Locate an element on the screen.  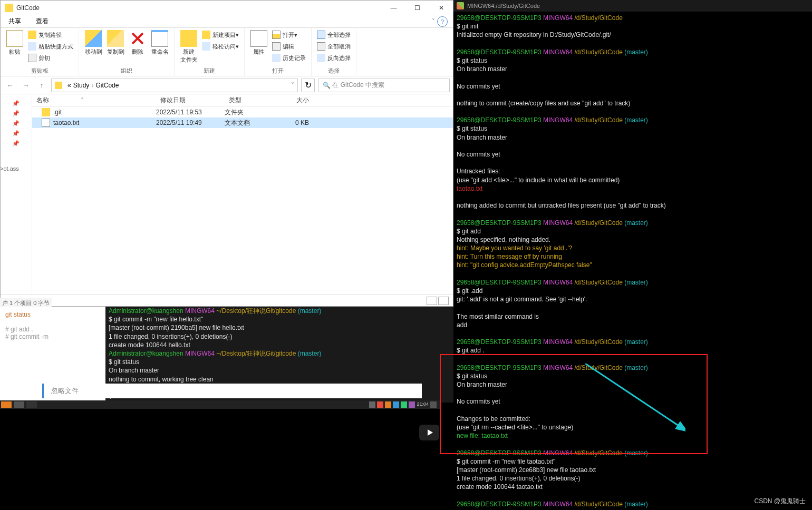
copy-to-button: 复制到 is located at coordinates (115, 42).